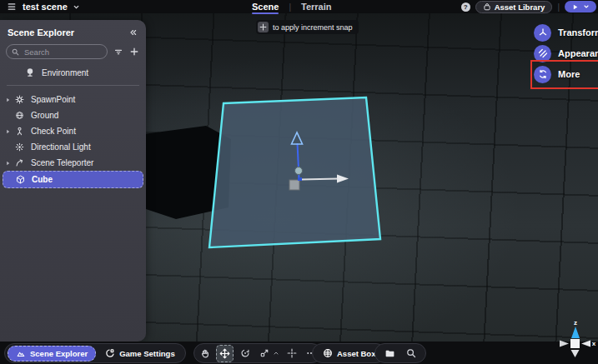 This screenshot has width=598, height=364. What do you see at coordinates (45, 7) in the screenshot?
I see `scene-title: test scene` at bounding box center [45, 7].